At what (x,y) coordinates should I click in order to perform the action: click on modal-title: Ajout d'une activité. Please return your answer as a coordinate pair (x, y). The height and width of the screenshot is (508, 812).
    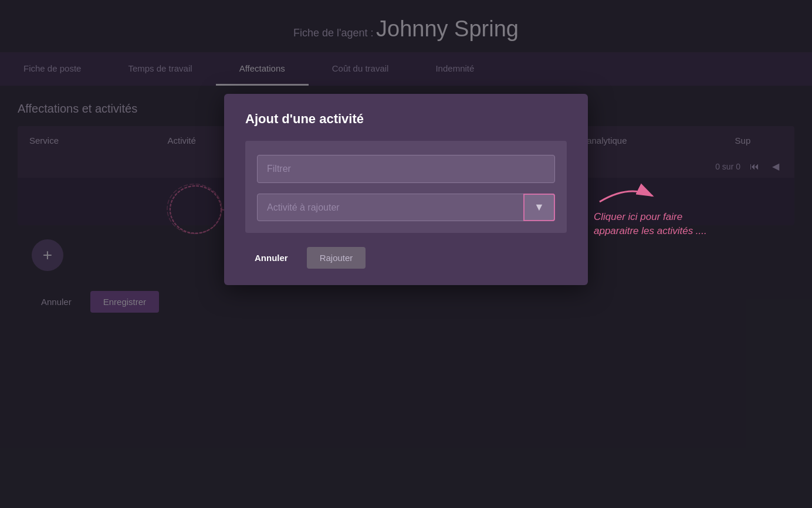
    Looking at the image, I should click on (406, 119).